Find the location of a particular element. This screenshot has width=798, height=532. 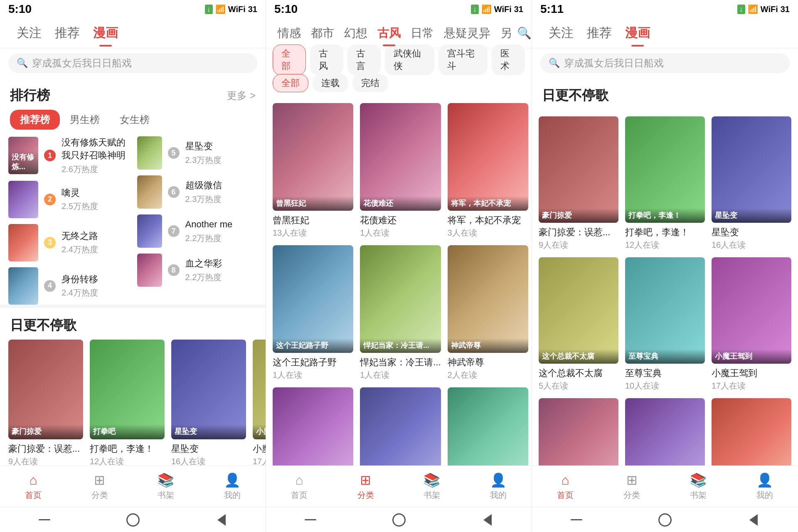

daily-card-3-2: 打拳吧，李逢！ 打拳吧，李逢！ 12人在读 is located at coordinates (665, 184).